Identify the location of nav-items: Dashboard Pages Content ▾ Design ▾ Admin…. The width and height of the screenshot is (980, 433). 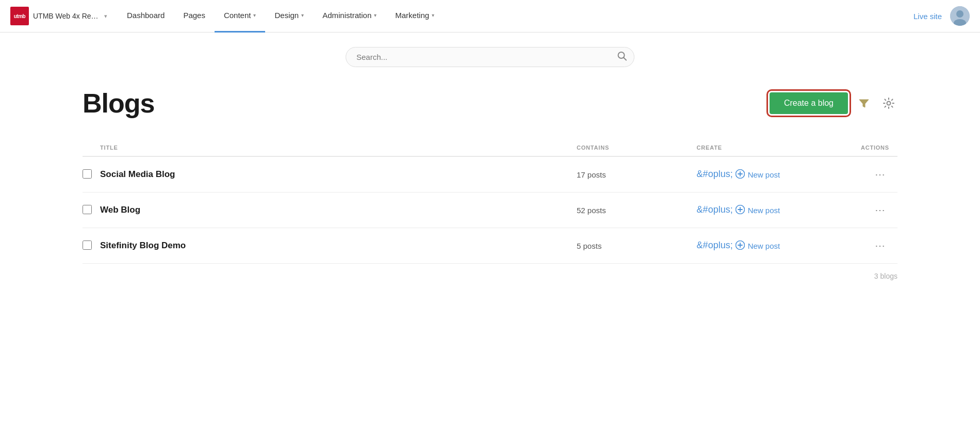
(516, 17).